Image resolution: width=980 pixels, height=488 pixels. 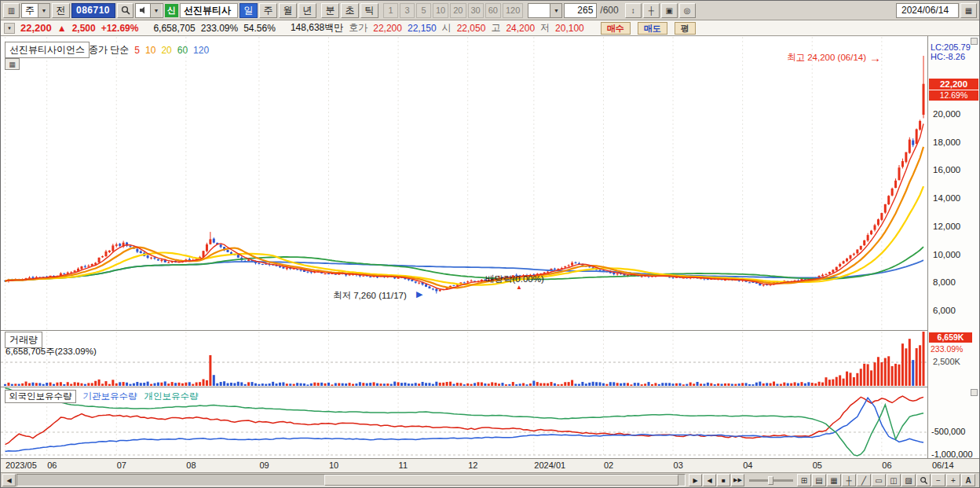 I want to click on chart-tool-icon: ▦, so click(x=13, y=64).